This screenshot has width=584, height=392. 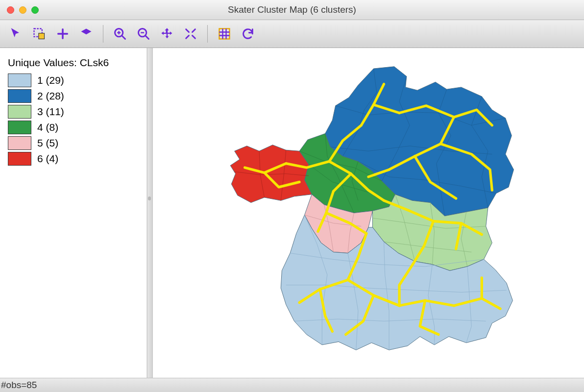 I want to click on refresh-button, so click(x=248, y=34).